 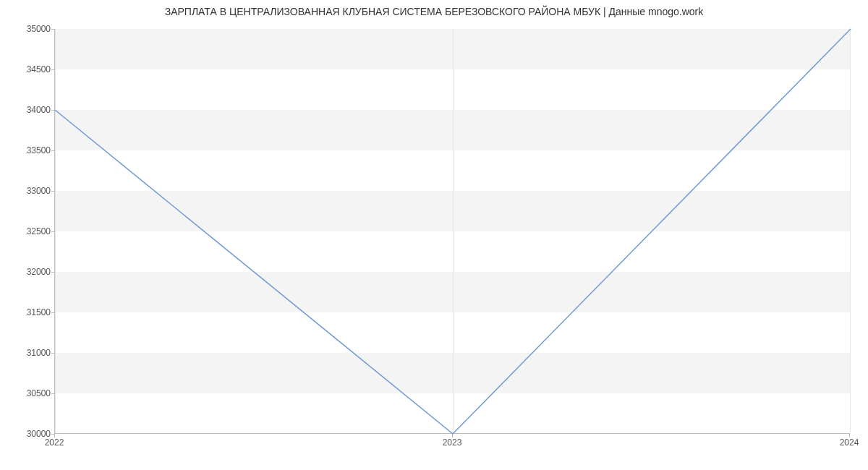 What do you see at coordinates (33, 29) in the screenshot?
I see `y-tick-label: 35000` at bounding box center [33, 29].